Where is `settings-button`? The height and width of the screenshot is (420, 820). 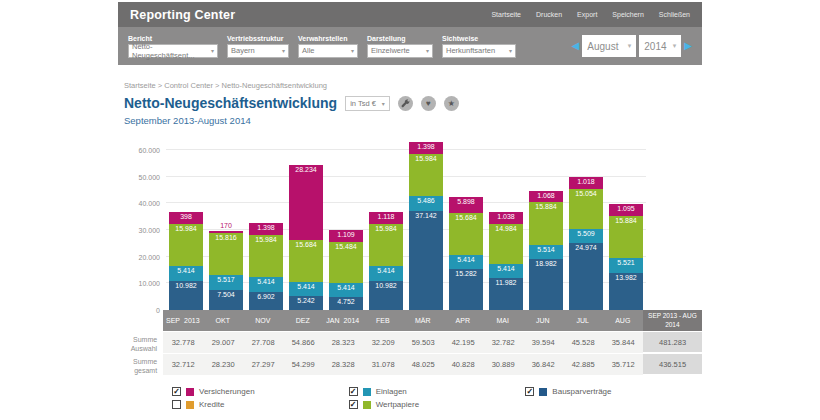 settings-button is located at coordinates (406, 104).